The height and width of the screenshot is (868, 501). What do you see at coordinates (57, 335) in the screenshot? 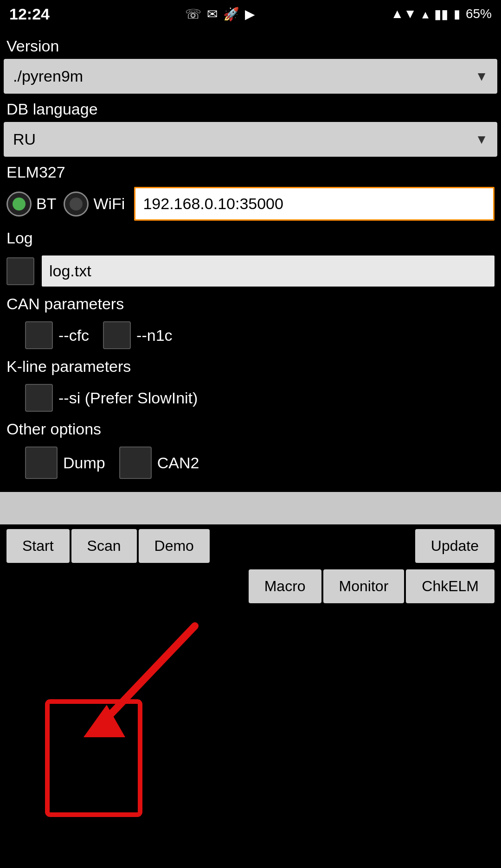
I see `cfc-item: --cfc` at bounding box center [57, 335].